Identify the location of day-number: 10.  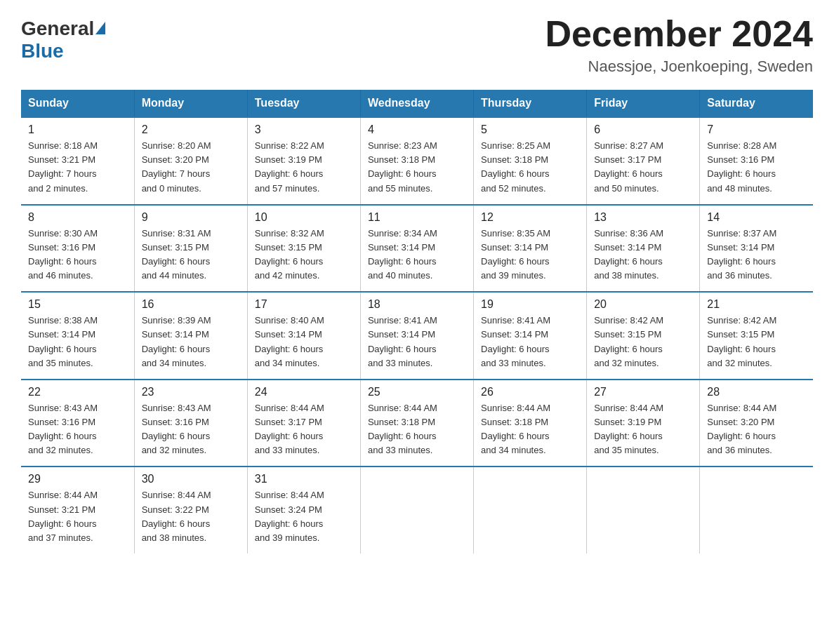
(304, 217).